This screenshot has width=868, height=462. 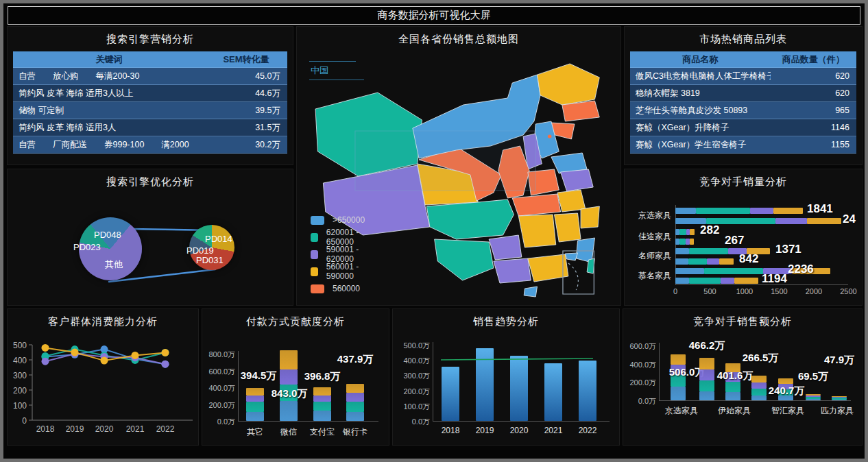 I want to click on y-axis-line, so click(x=239, y=386).